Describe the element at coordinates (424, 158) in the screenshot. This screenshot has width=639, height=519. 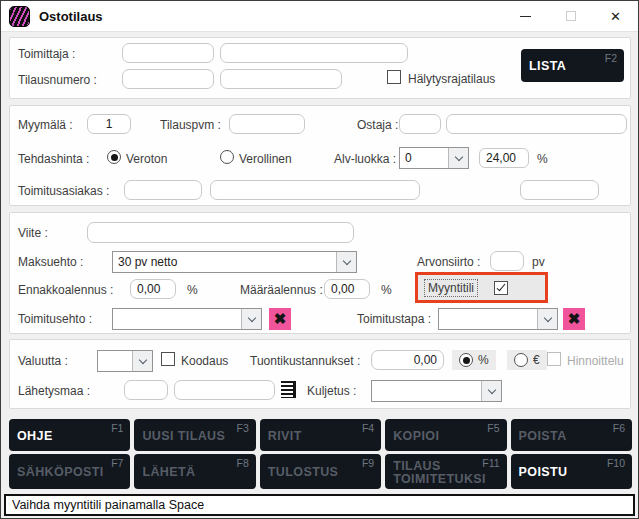
I see `alv-luokka-value: 0` at that location.